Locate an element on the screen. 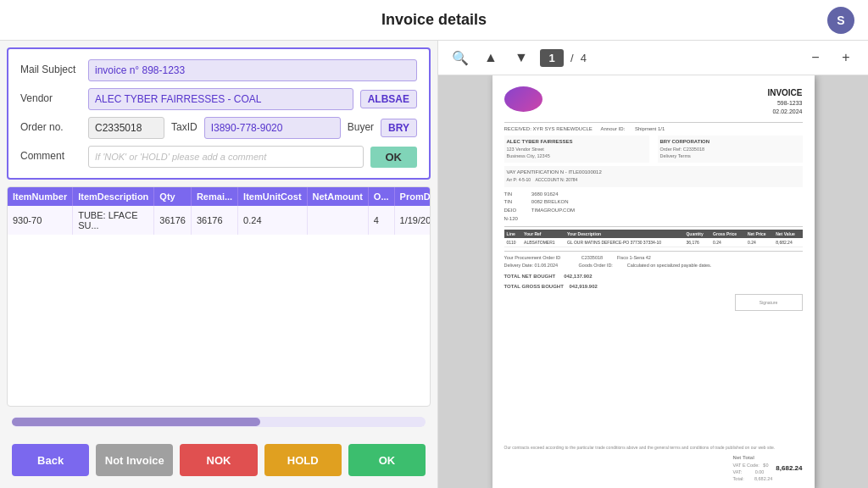  doc-signature-box: Signature is located at coordinates (769, 302).